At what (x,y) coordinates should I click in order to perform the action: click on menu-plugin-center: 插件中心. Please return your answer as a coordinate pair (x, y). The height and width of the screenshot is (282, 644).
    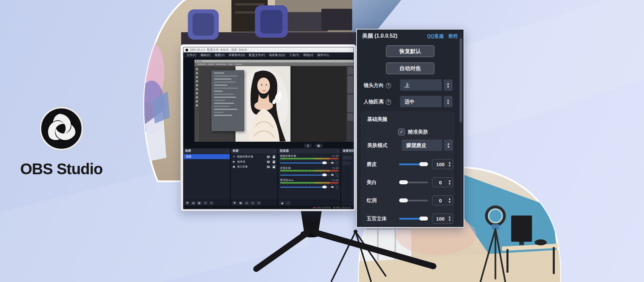
    Looking at the image, I should click on (323, 55).